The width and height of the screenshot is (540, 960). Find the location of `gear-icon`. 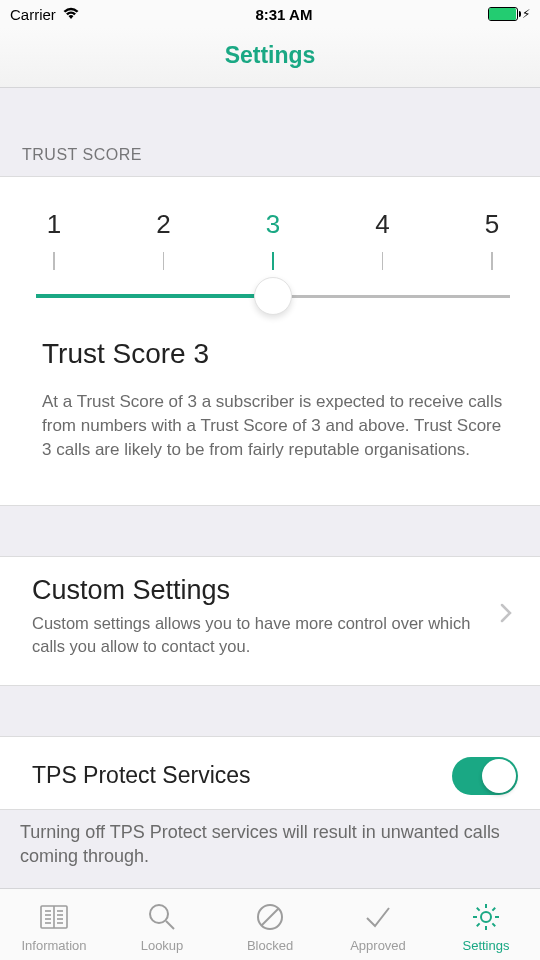

gear-icon is located at coordinates (486, 917).